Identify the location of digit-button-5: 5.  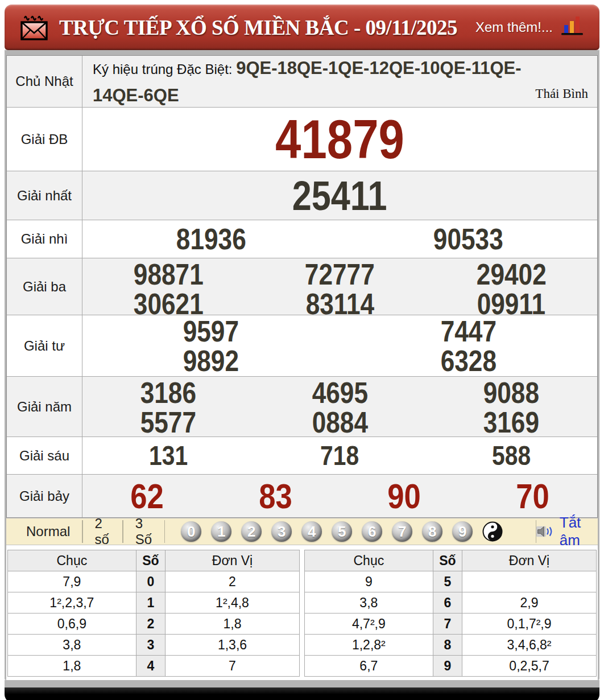
(342, 532).